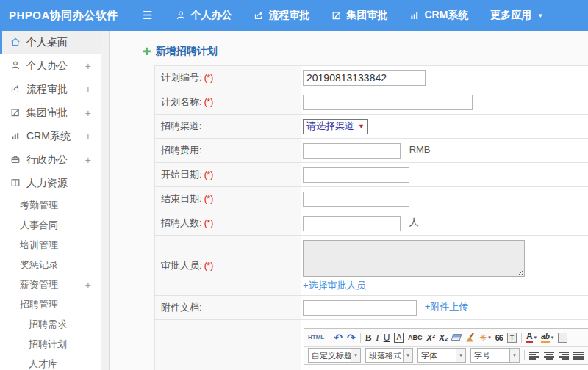 The image size is (588, 370). I want to click on topnav-personal-office: 个人办公, so click(204, 15).